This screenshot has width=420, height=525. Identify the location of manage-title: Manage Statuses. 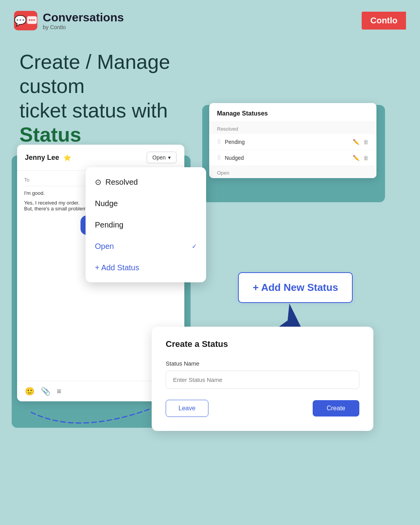
(293, 113).